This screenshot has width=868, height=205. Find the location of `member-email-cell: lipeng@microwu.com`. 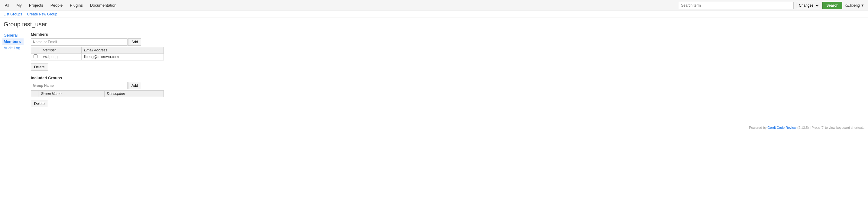

member-email-cell: lipeng@microwu.com is located at coordinates (122, 57).